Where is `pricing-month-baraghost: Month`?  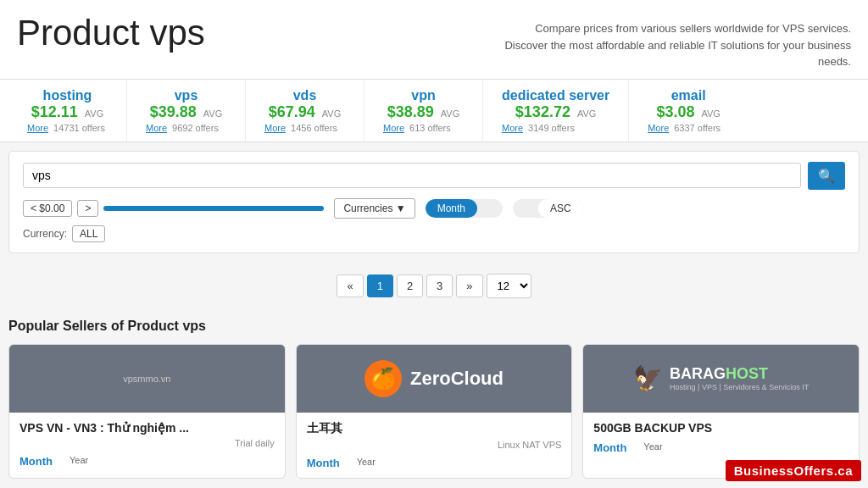 pricing-month-baraghost: Month is located at coordinates (610, 447).